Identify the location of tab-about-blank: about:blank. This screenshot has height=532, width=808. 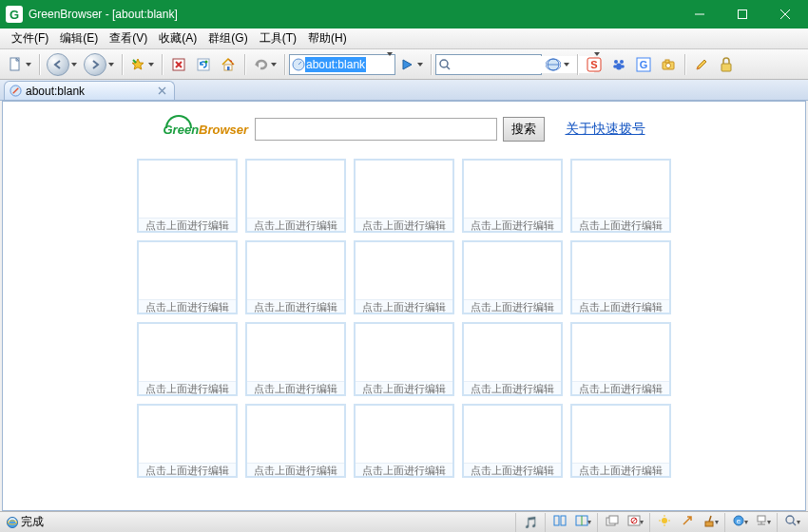
(89, 90).